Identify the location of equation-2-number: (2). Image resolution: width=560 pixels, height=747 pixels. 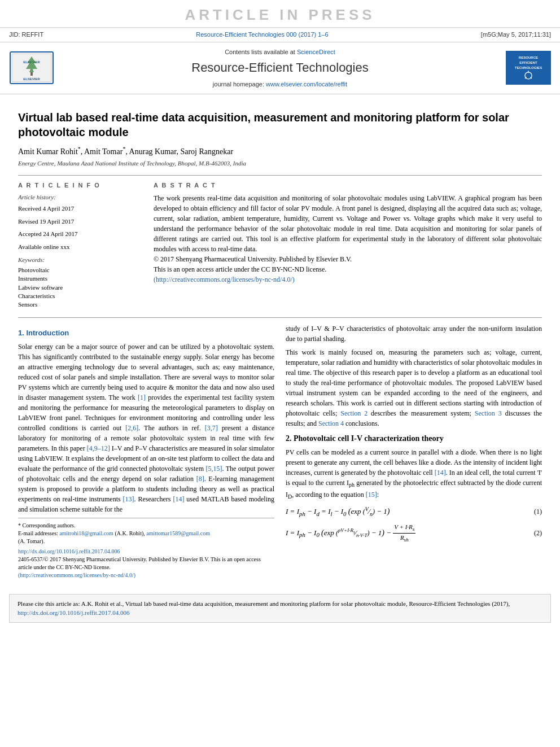
(538, 533).